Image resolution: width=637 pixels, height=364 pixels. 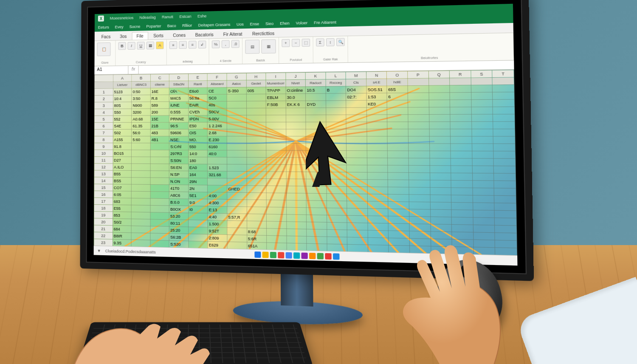 I want to click on cell: 180, so click(x=198, y=161).